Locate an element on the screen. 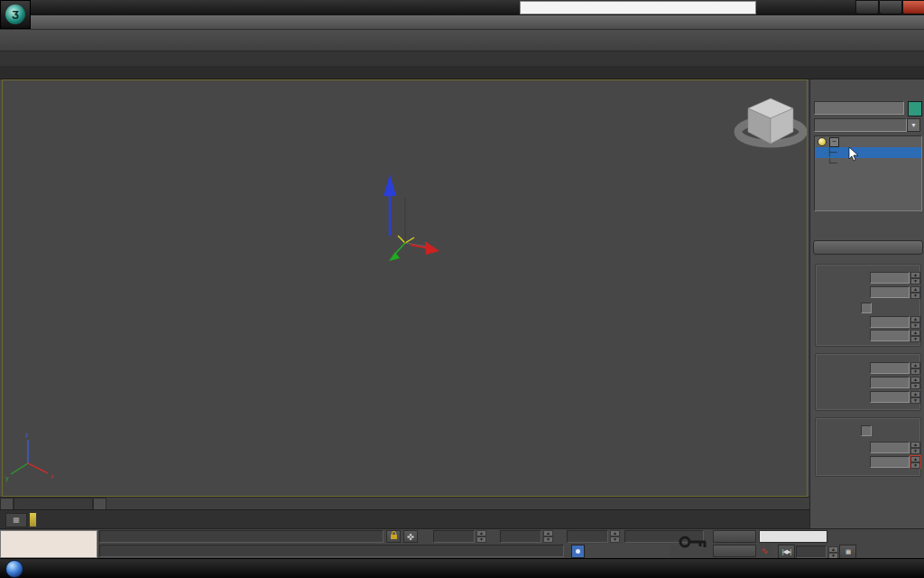  modifier-enable-bulb-icon is located at coordinates (822, 142).